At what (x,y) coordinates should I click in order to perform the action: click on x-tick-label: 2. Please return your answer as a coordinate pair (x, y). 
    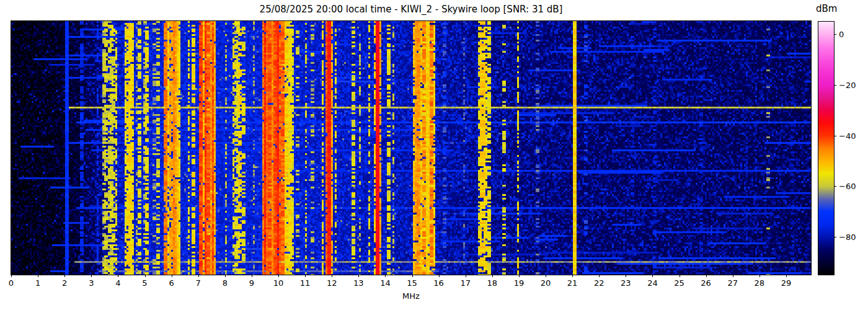
    Looking at the image, I should click on (64, 283).